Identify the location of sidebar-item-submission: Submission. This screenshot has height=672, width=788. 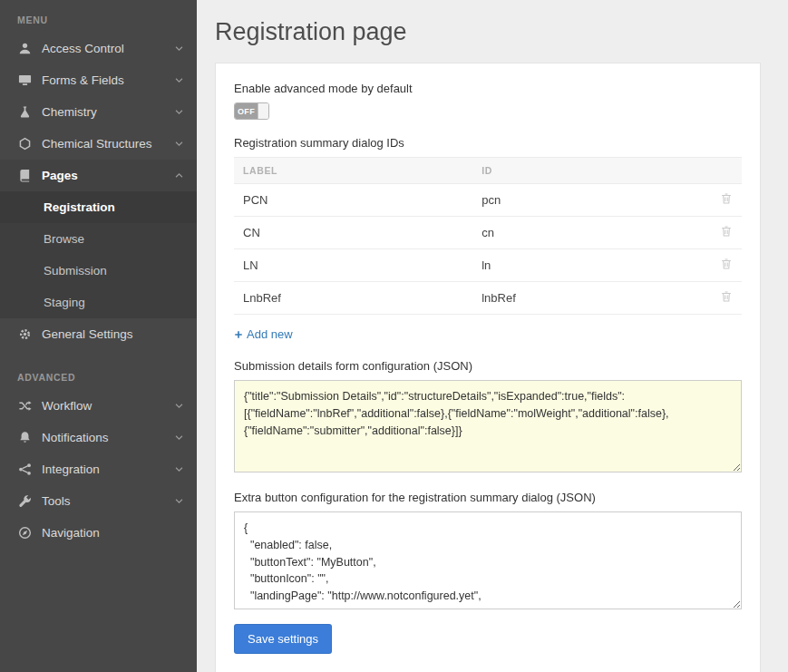
(98, 270).